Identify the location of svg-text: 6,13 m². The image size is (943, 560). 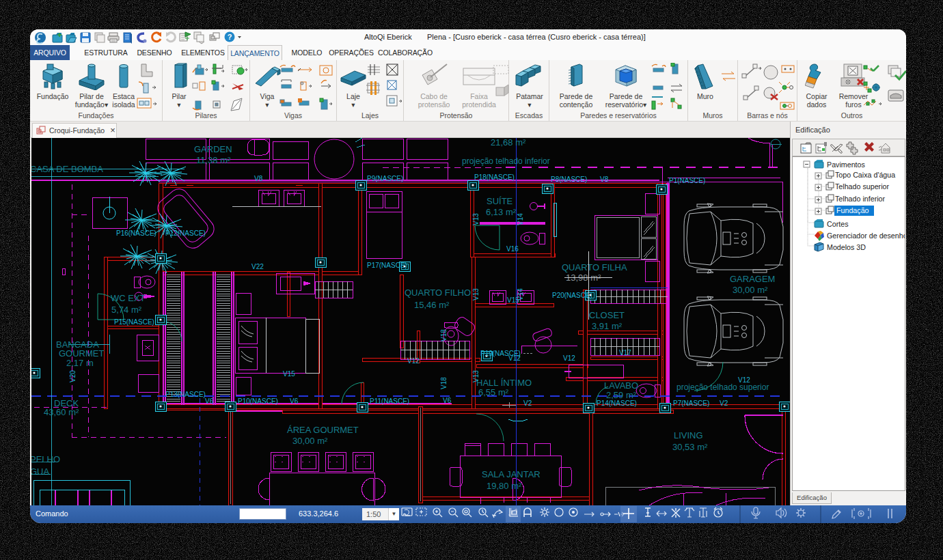
(502, 212).